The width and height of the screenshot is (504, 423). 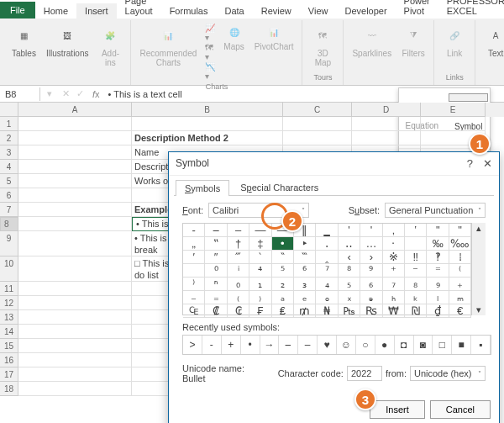 What do you see at coordinates (305, 244) in the screenshot?
I see `symbol-cell: ‣` at bounding box center [305, 244].